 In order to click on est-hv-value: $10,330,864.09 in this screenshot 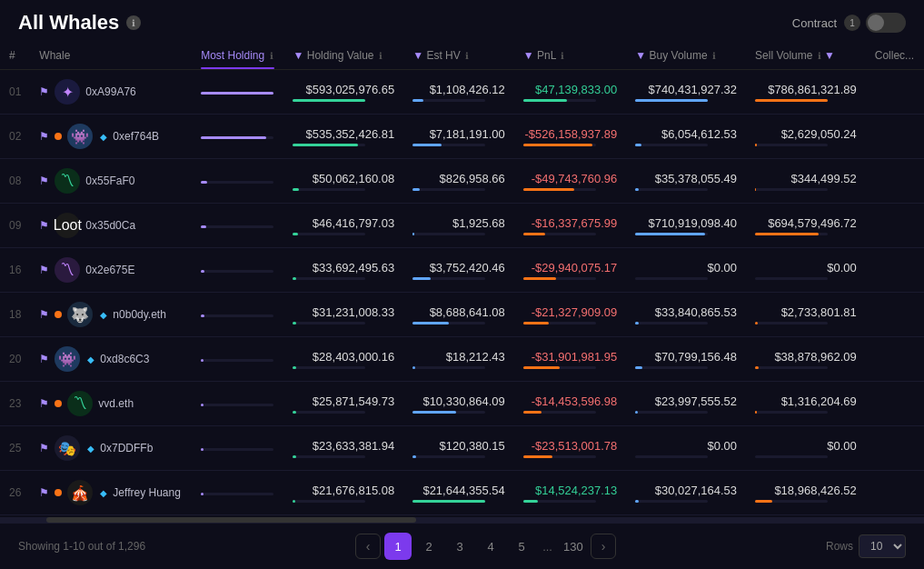, I will do `click(459, 402)`.